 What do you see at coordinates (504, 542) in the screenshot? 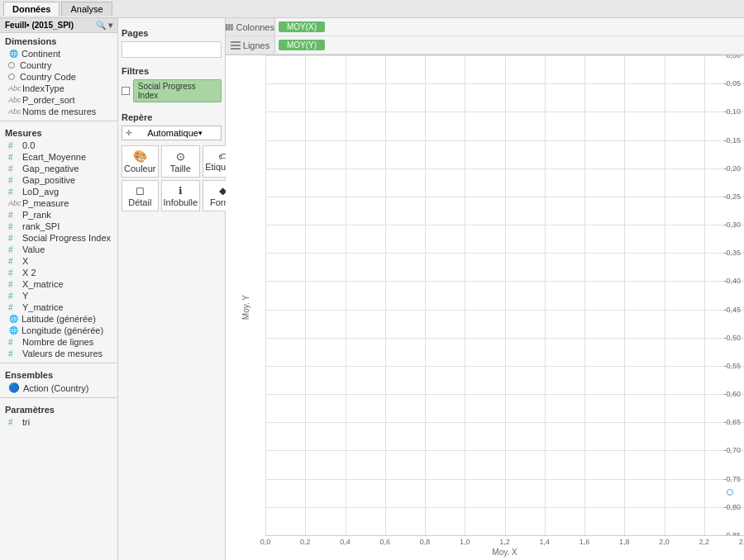
I see `x-tick: 1,2` at bounding box center [504, 542].